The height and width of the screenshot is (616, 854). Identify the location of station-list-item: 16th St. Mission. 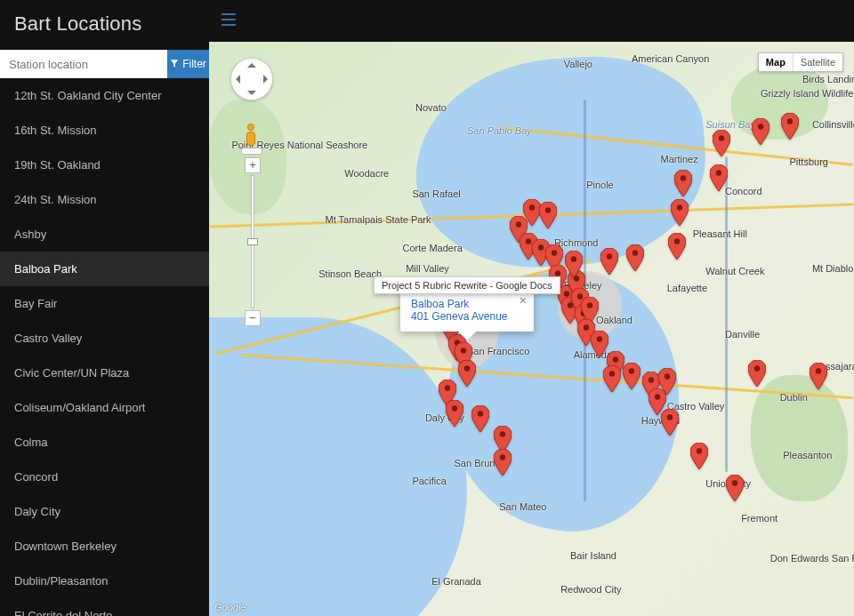
(105, 130).